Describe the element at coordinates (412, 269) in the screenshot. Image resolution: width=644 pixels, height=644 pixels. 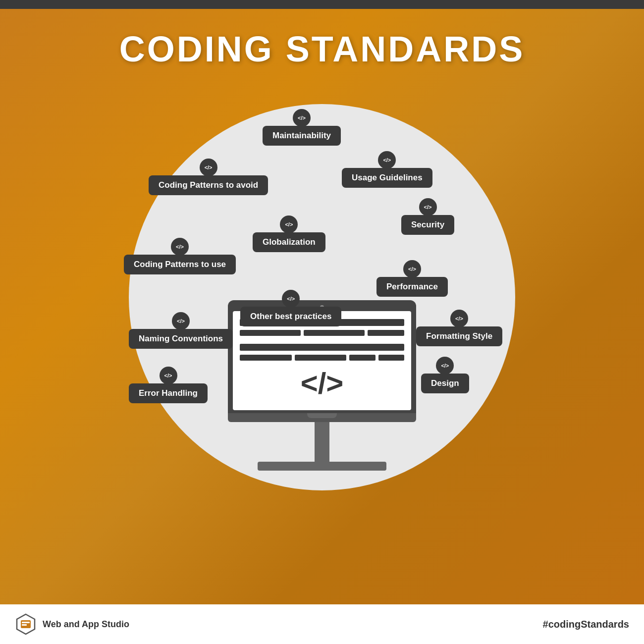
I see `code-icon-performance: </>` at that location.